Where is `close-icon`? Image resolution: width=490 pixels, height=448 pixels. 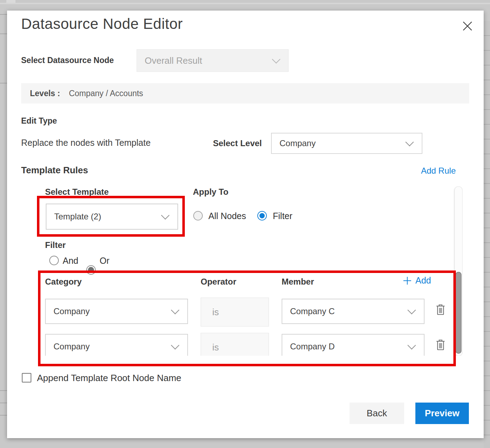 close-icon is located at coordinates (467, 26).